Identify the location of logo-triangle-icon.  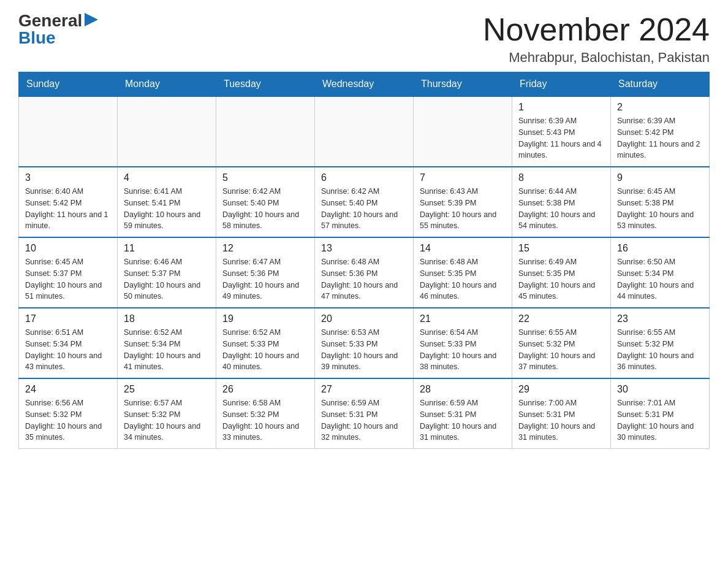
(91, 20).